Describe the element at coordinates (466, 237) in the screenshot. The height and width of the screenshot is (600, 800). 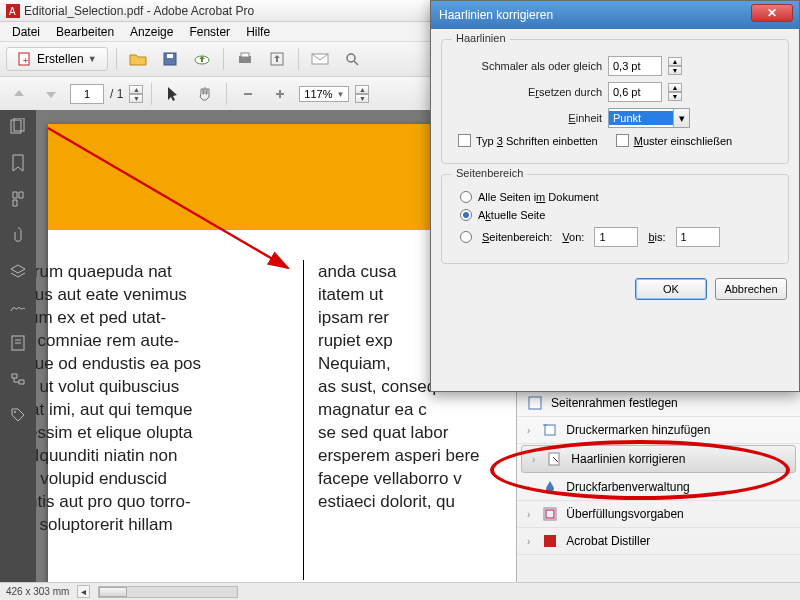
I see `radio-page-range` at that location.